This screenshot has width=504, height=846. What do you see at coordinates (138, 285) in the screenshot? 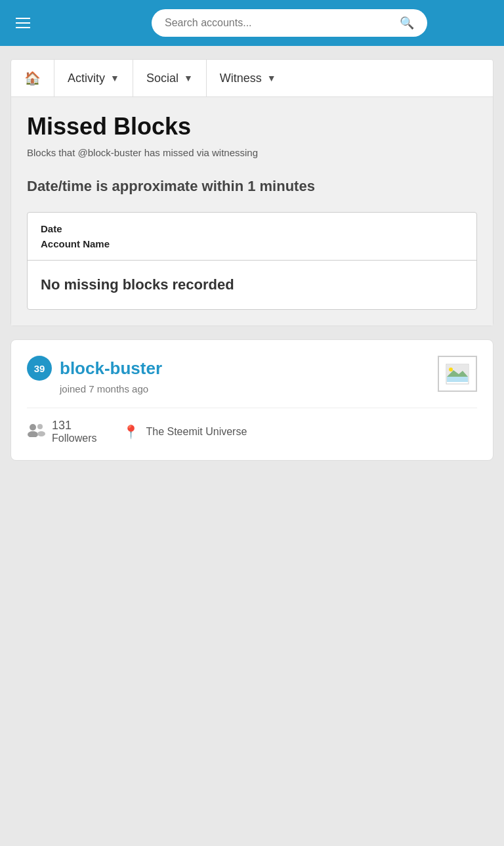
I see `empty-message: No missing blocks recorded` at bounding box center [138, 285].